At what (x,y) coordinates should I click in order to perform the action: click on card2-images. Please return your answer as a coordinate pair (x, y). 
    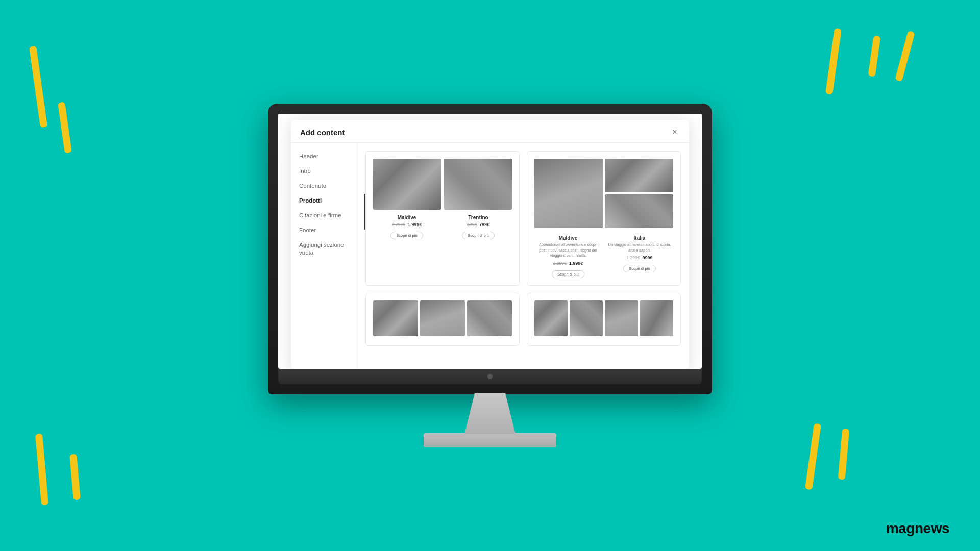
    Looking at the image, I should click on (604, 194).